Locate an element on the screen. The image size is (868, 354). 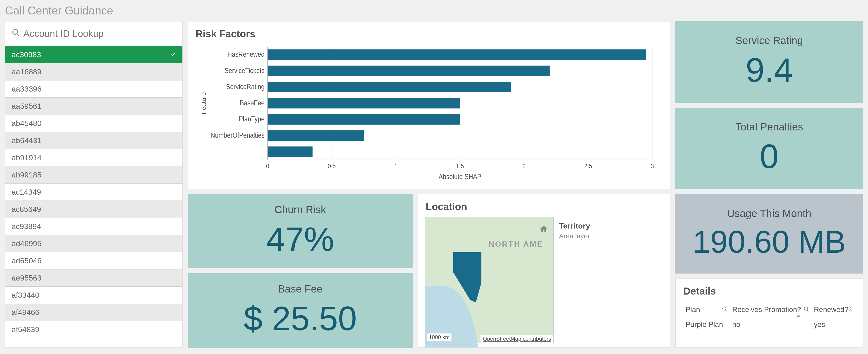
svg-text: ServiceRating is located at coordinates (245, 87).